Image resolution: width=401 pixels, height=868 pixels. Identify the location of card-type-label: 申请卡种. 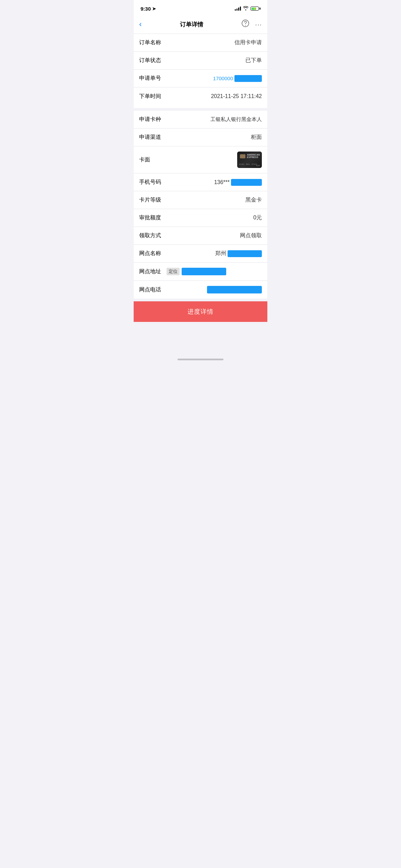
(150, 119).